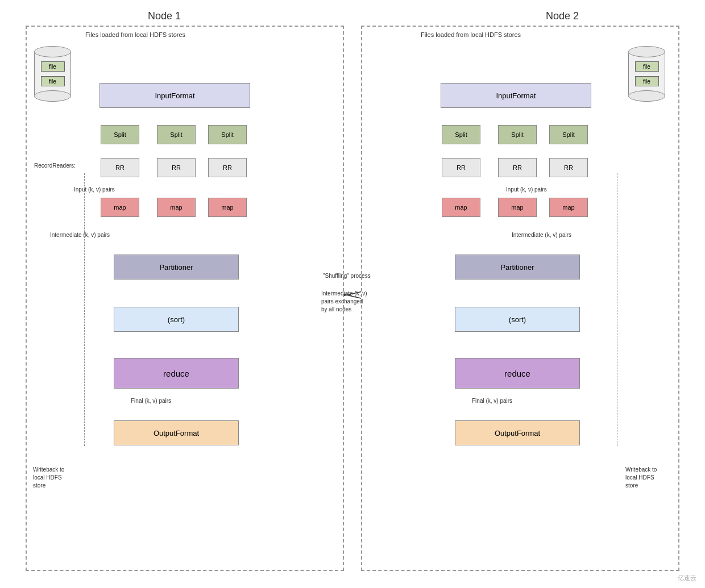  Describe the element at coordinates (164, 16) in the screenshot. I see `node1-title: Node 1` at that location.